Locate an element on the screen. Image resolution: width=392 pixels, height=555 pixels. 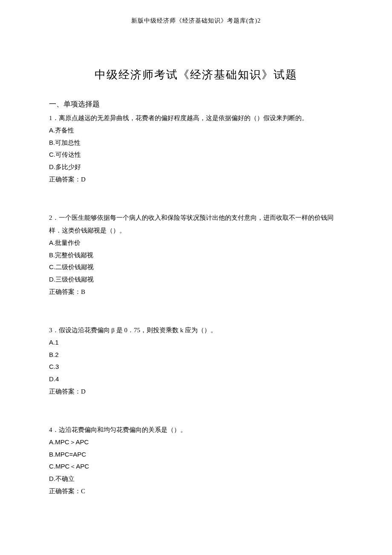
question-option: C.二级价钱鄙视 is located at coordinates (196, 267).